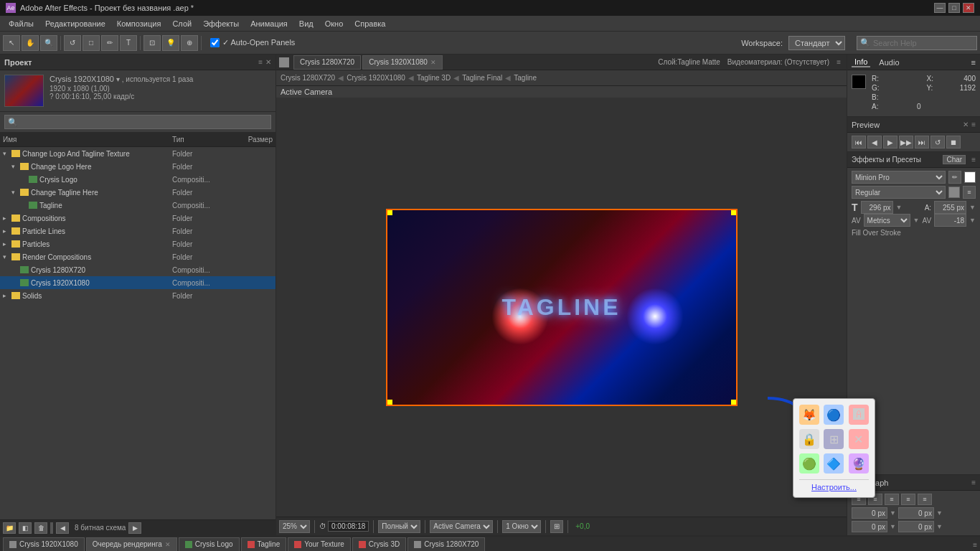 The width and height of the screenshot is (980, 551). Describe the element at coordinates (138, 257) in the screenshot. I see `file-item: ▾Render CompositionsFolder` at that location.